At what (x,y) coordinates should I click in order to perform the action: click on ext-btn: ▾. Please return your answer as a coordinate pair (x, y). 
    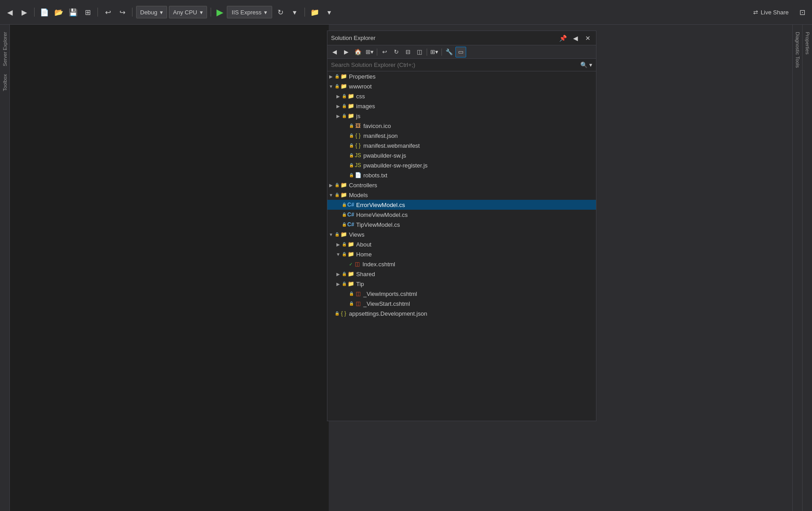
    Looking at the image, I should click on (329, 12).